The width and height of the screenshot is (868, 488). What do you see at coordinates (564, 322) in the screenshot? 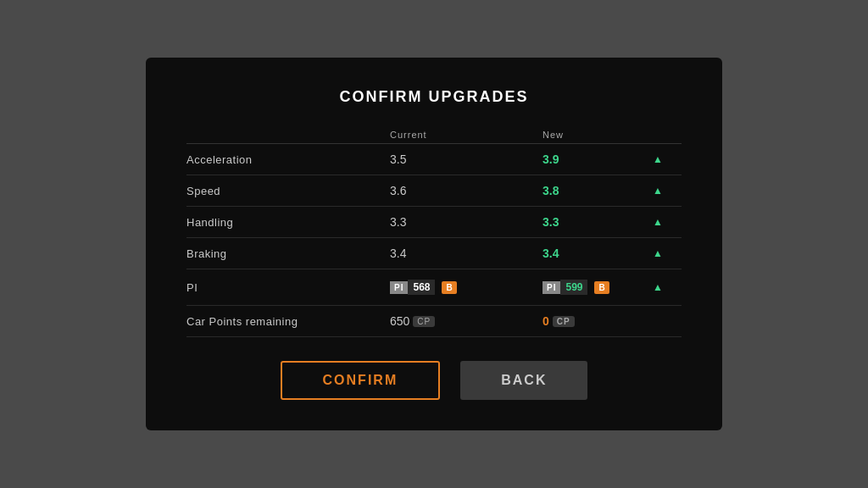
I see `cp-badge-new: CP` at bounding box center [564, 322].